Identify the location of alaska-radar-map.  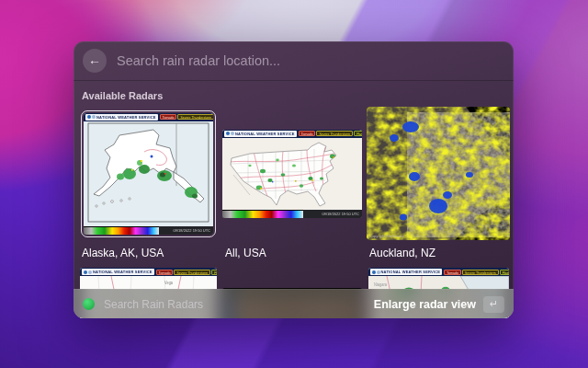
(149, 174).